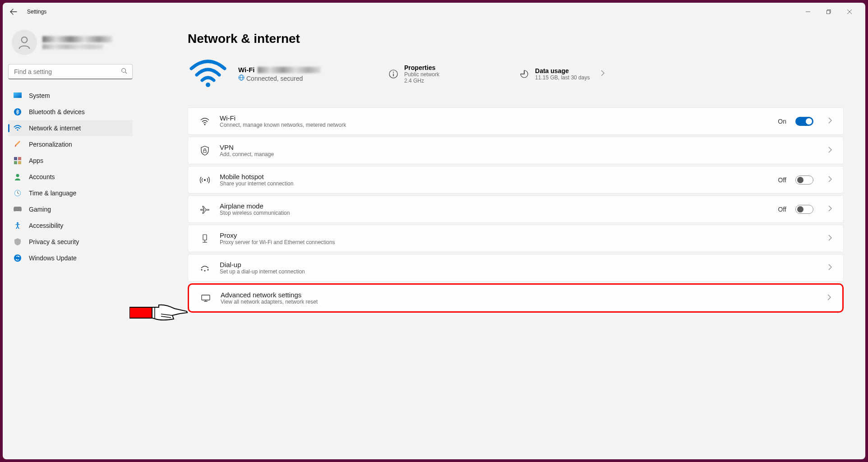 The width and height of the screenshot is (868, 462). Describe the element at coordinates (124, 72) in the screenshot. I see `search-icon` at that location.